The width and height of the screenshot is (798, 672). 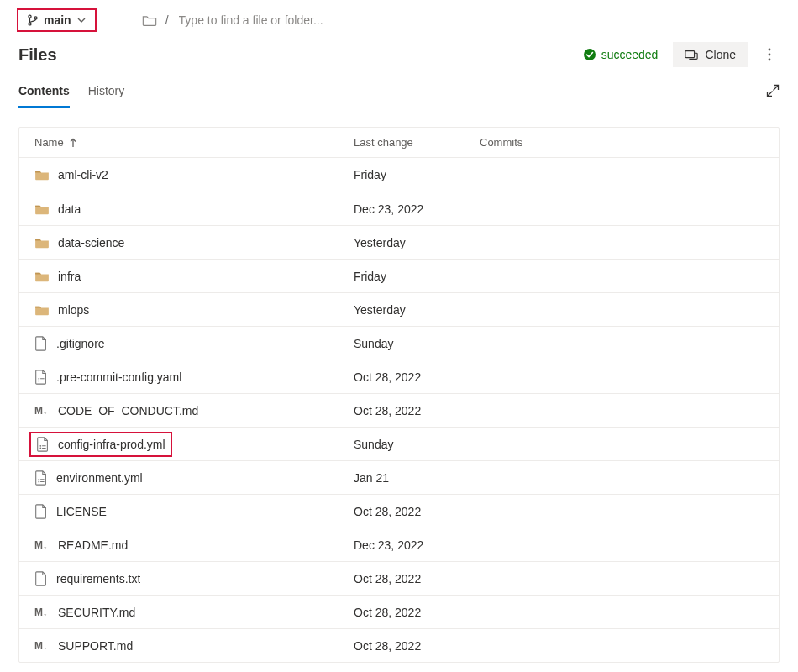 I want to click on path-breadcrumb: /, so click(x=269, y=20).